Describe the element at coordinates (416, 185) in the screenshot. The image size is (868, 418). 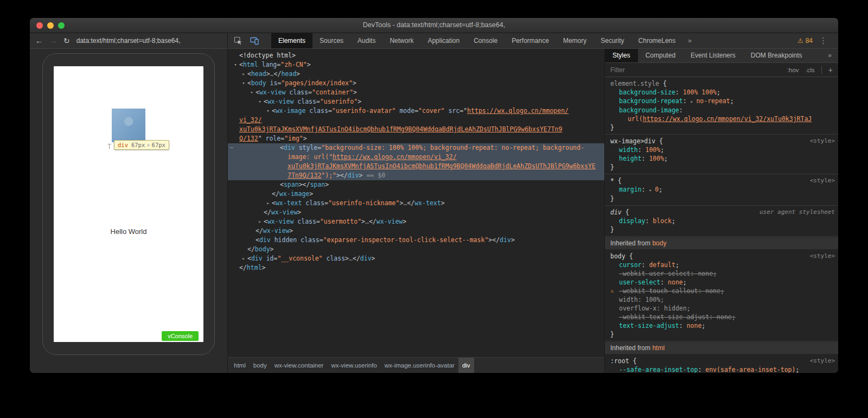
I see `tree-line: <span></span>` at that location.